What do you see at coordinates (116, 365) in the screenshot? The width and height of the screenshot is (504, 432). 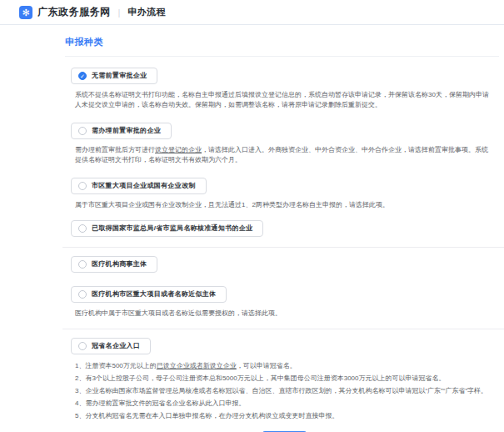 I see `rule-text: 1、注册资本500万元以上的` at bounding box center [116, 365].